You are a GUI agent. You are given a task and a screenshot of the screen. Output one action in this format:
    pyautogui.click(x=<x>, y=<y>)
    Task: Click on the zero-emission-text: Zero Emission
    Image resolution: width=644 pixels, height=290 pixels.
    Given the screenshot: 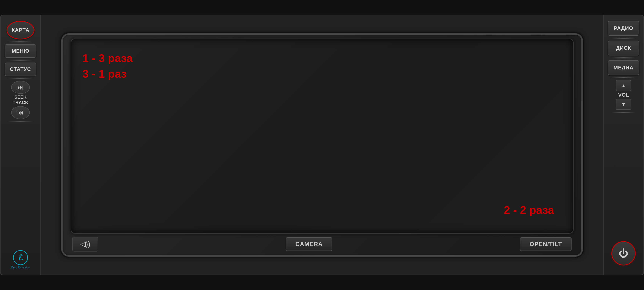 What is the action you would take?
    pyautogui.click(x=20, y=268)
    